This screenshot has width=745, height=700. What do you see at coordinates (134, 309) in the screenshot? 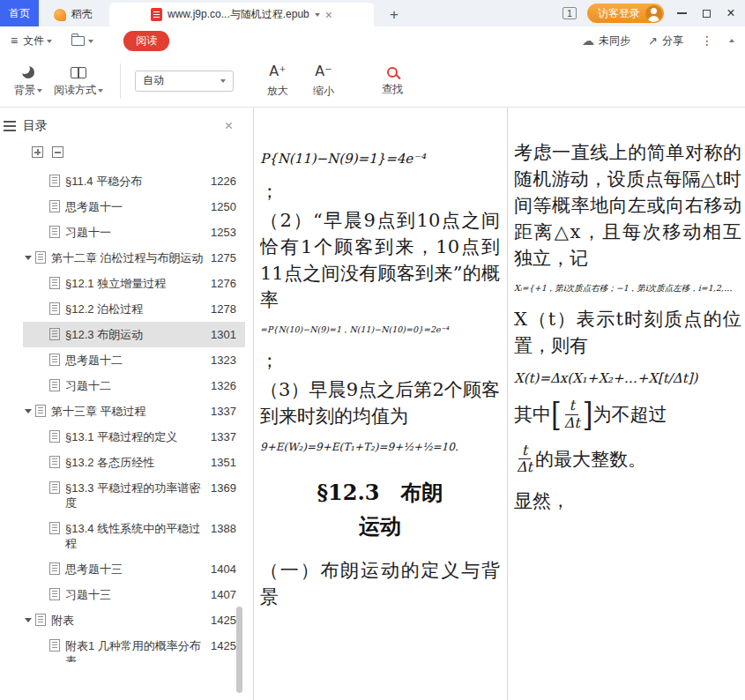
I see `toc-item: §12.2 泊松过程1278` at bounding box center [134, 309].